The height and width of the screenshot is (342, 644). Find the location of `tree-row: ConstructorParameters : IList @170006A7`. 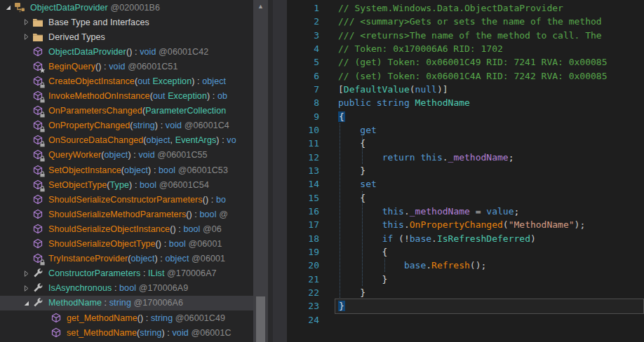

tree-row: ConstructorParameters : IList @170006A7 is located at coordinates (126, 273).